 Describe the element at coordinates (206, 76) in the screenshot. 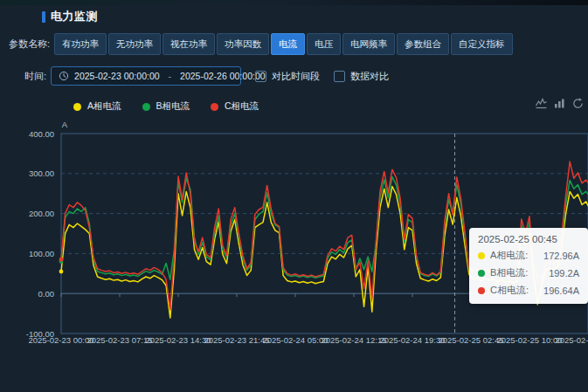

I see `time-row: 时间: 2025-02-23 00:00:00 - 2025-02-26 00:…` at that location.